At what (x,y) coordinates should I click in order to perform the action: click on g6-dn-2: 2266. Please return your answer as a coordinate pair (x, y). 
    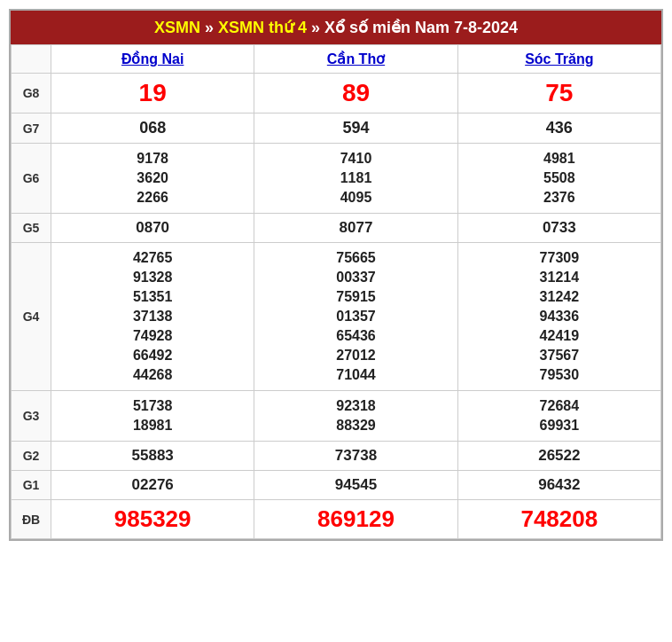
    Looking at the image, I should click on (152, 198).